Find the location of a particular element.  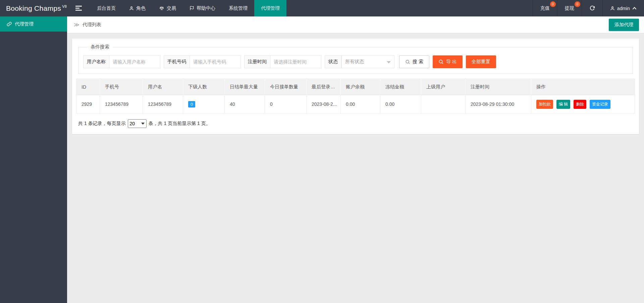

user-menu: admin is located at coordinates (623, 8).